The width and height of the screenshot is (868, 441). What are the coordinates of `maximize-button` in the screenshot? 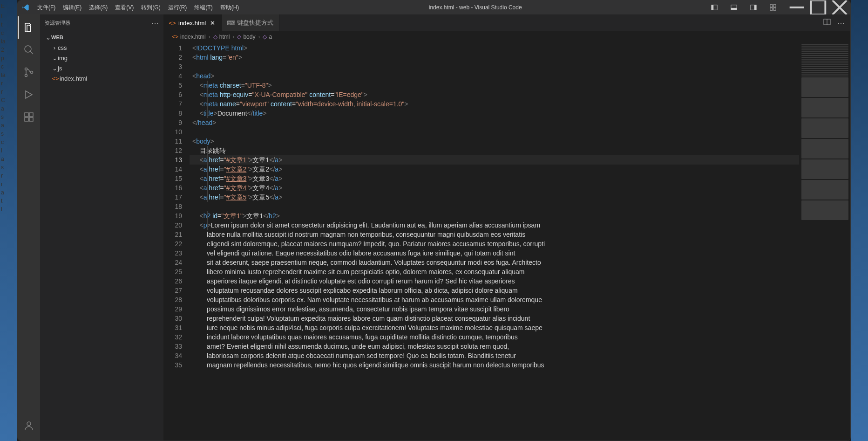 It's located at (818, 7).